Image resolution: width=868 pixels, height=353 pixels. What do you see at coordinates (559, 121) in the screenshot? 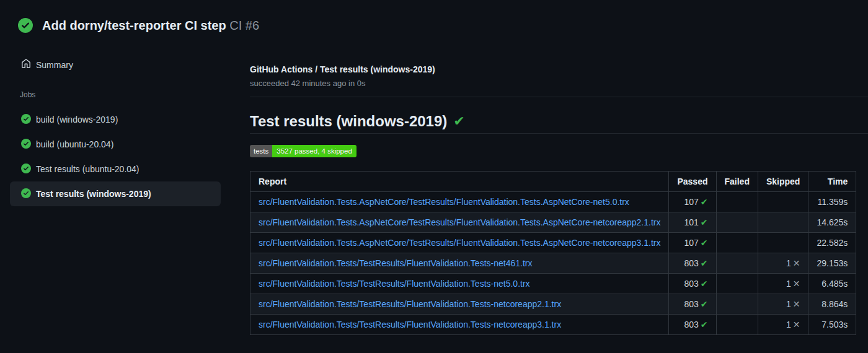
I see `report-heading: Test results (windows-2019) ✔` at bounding box center [559, 121].